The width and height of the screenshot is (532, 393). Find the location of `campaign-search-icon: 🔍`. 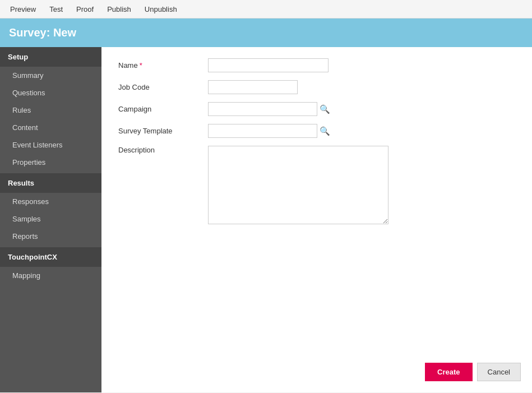

campaign-search-icon: 🔍 is located at coordinates (325, 109).